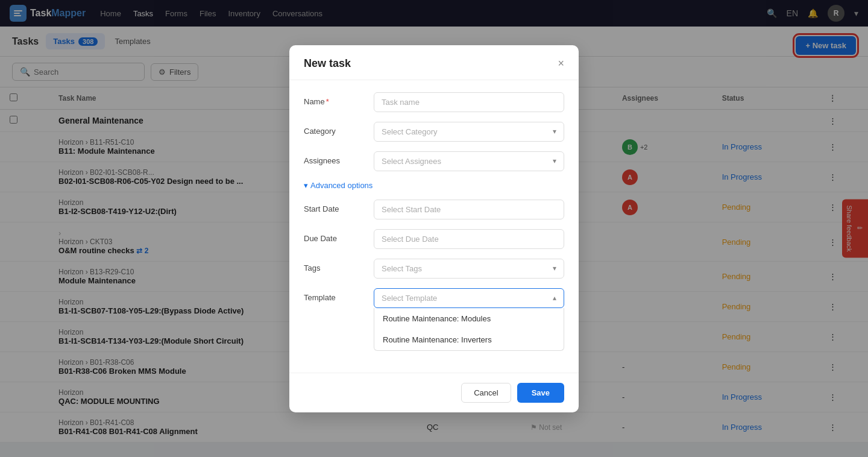 Image resolution: width=868 pixels, height=457 pixels. Describe the element at coordinates (469, 239) in the screenshot. I see `due-date-input` at that location.